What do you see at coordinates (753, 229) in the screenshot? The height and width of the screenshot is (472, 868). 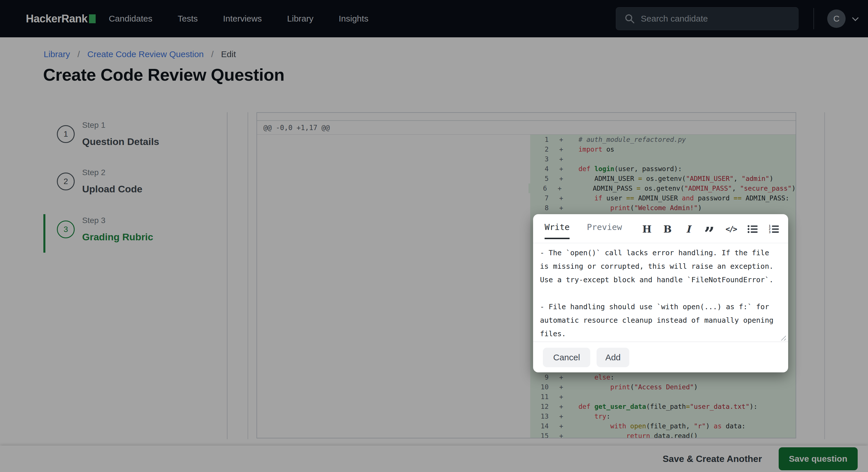 I see `unordered-list-icon` at bounding box center [753, 229].